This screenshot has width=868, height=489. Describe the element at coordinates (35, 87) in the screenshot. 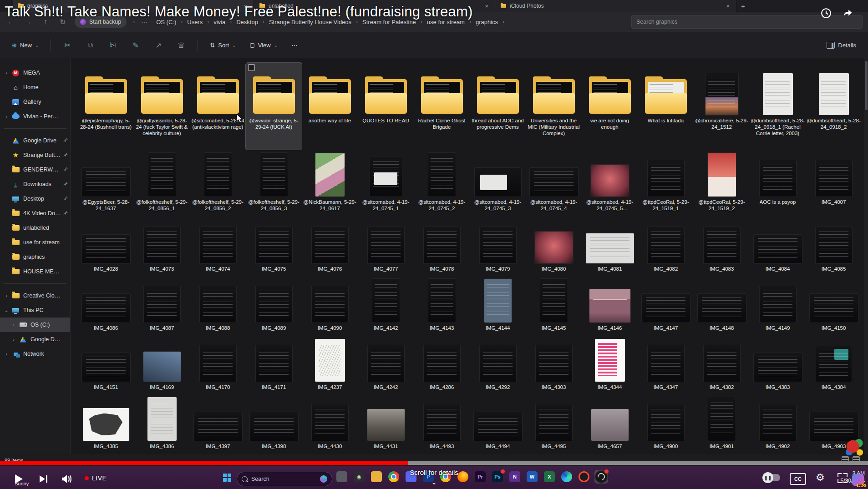

I see `sidebar-item-home: ⌂Home` at that location.